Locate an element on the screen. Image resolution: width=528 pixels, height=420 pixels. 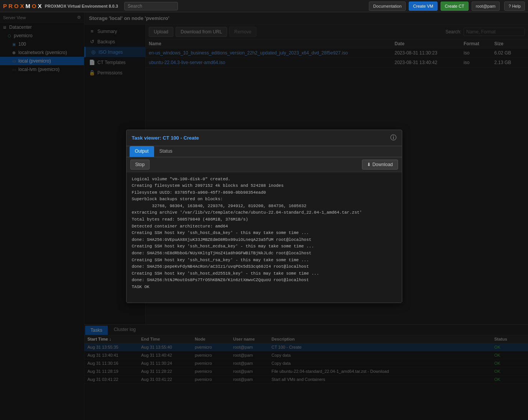
task-dialog-title: Task viewer: CT 100 - Create is located at coordinates (166, 138).